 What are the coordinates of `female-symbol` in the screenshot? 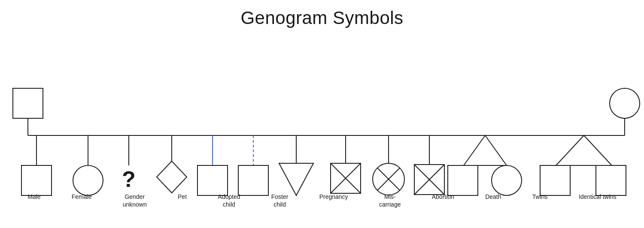 It's located at (88, 180).